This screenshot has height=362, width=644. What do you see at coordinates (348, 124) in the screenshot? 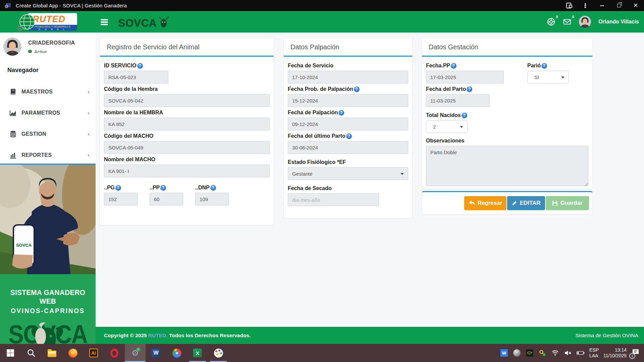
I see `fecha-palpacion-input` at bounding box center [348, 124].